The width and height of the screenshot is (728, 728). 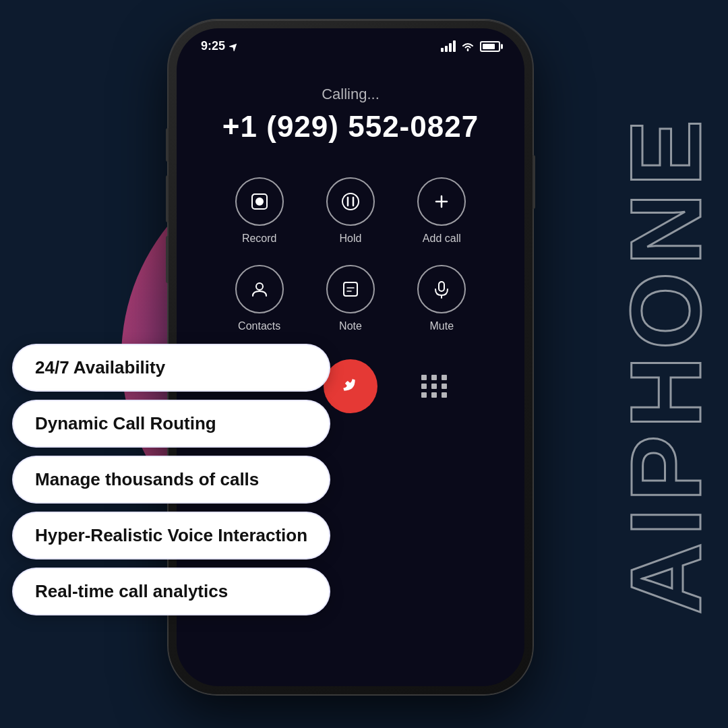 I want to click on feature-pill-1: Dynamic Call Routing, so click(x=171, y=423).